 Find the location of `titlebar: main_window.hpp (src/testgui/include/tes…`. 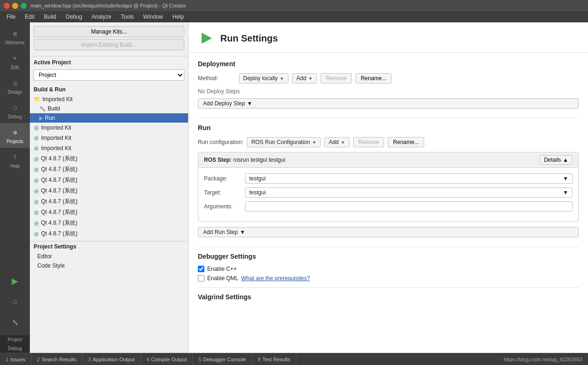

titlebar: main_window.hpp (src/testgui/include/tes… is located at coordinates (294, 6).